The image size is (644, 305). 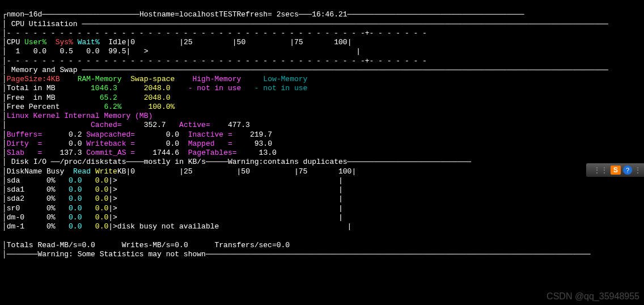 What do you see at coordinates (237, 162) in the screenshot?
I see `disk-title: │ Disk I/O ──/proc/diskstats────mostly i…` at bounding box center [237, 162].